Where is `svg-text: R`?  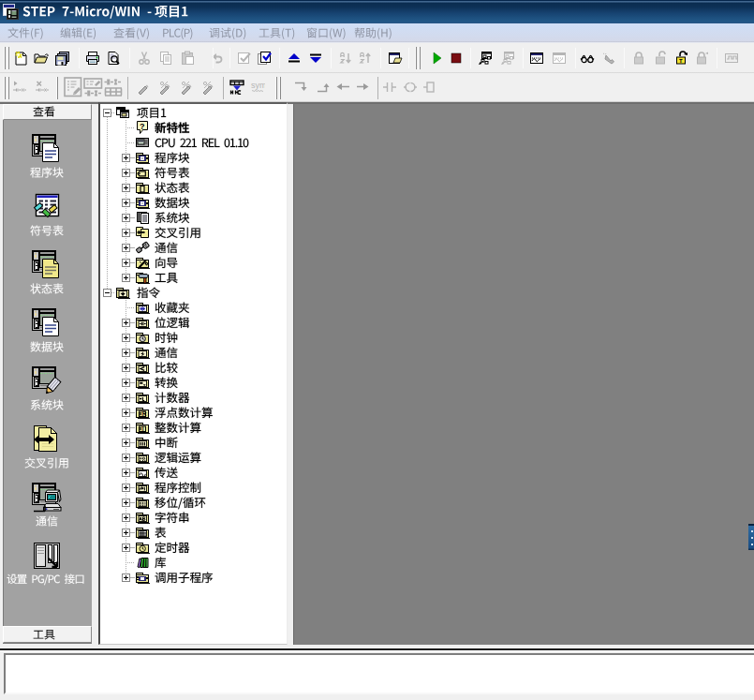 svg-text: R is located at coordinates (144, 414).